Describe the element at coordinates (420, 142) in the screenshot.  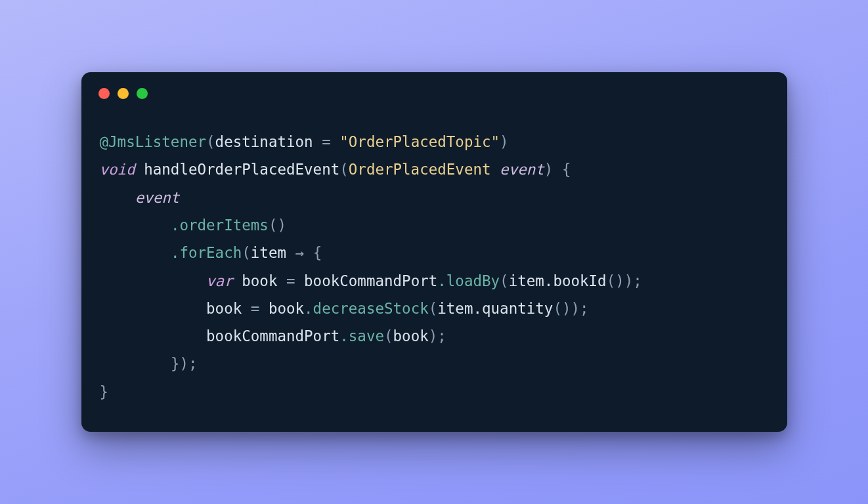
I see `destination-value: "OrderPlacedTopic"` at that location.